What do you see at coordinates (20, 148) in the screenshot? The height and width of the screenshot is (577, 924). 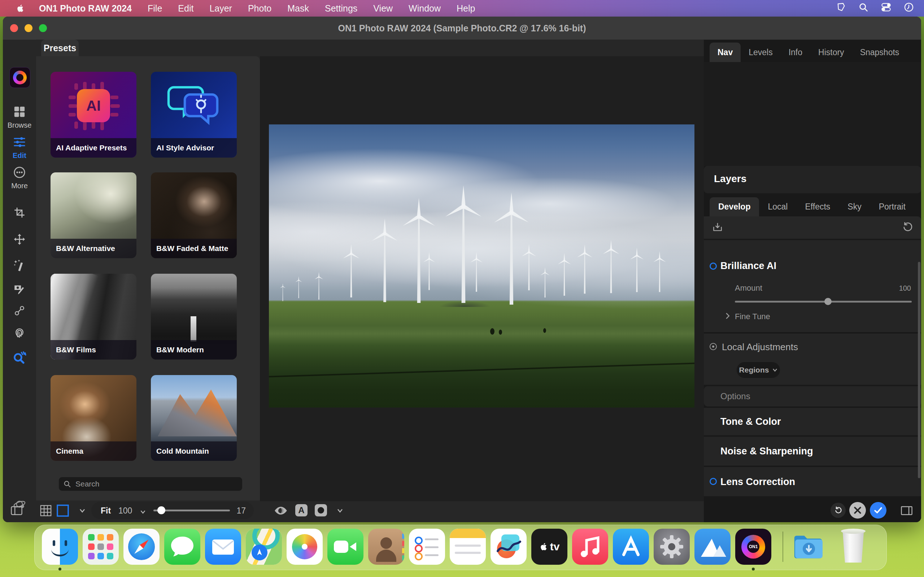 I see `sidebar-item-edit: Edit` at bounding box center [20, 148].